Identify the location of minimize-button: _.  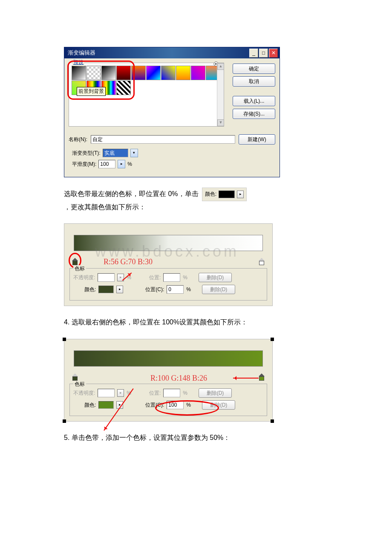
(254, 53).